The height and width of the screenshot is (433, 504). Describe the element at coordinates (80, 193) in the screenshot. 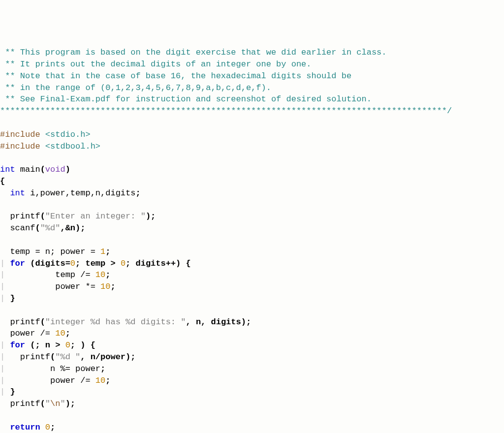

I see `decl-vars: i,power,temp,n,digits` at that location.